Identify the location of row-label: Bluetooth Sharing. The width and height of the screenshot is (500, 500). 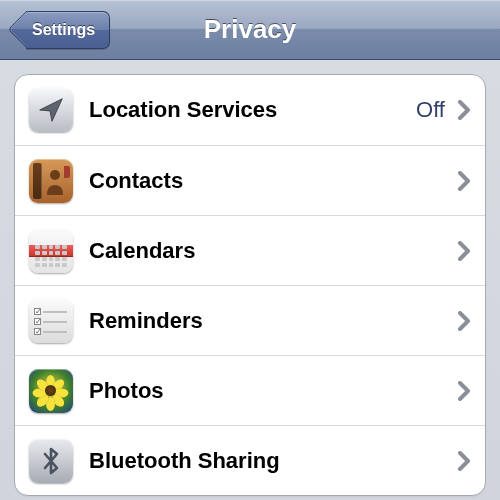
(273, 461).